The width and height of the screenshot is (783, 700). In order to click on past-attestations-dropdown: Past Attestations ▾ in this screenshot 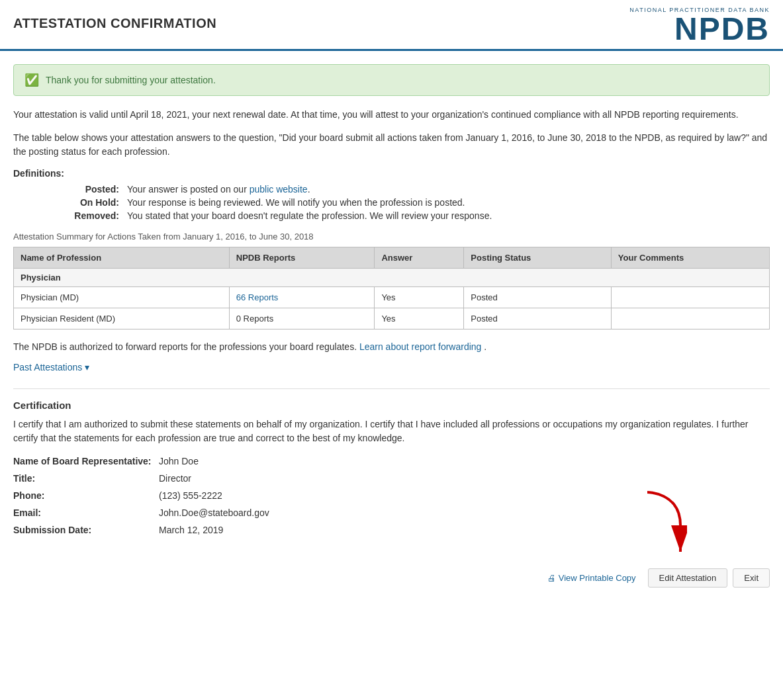, I will do `click(52, 367)`.